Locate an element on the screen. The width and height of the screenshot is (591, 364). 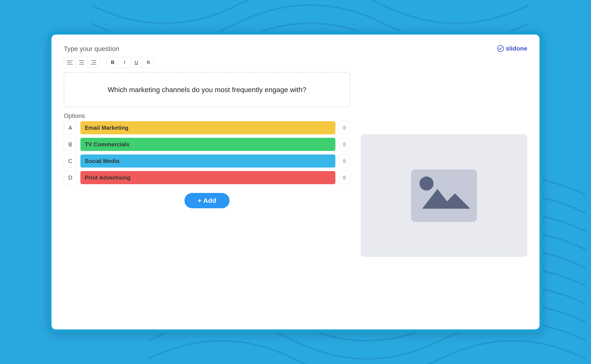
add-button-wrap: + Add is located at coordinates (207, 201).